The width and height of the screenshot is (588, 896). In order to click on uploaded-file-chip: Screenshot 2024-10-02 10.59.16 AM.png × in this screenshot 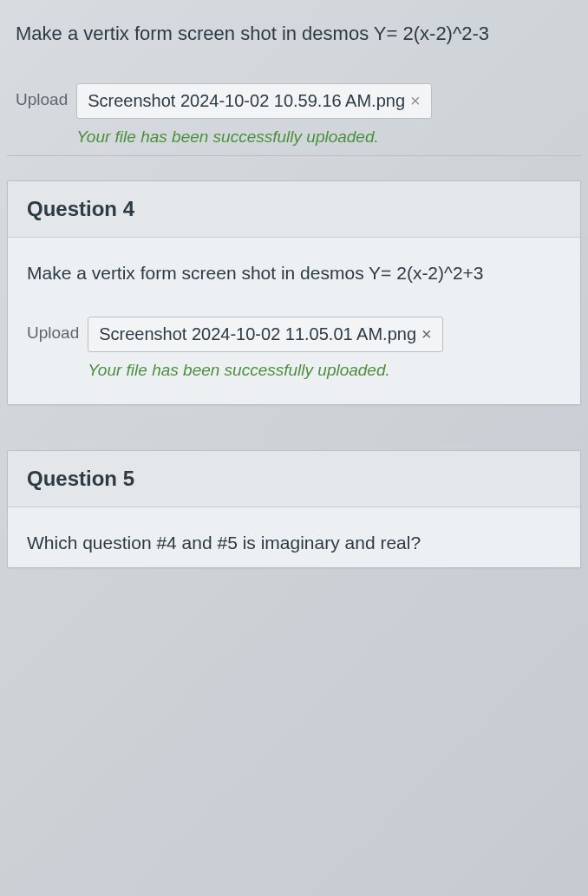, I will do `click(254, 101)`.